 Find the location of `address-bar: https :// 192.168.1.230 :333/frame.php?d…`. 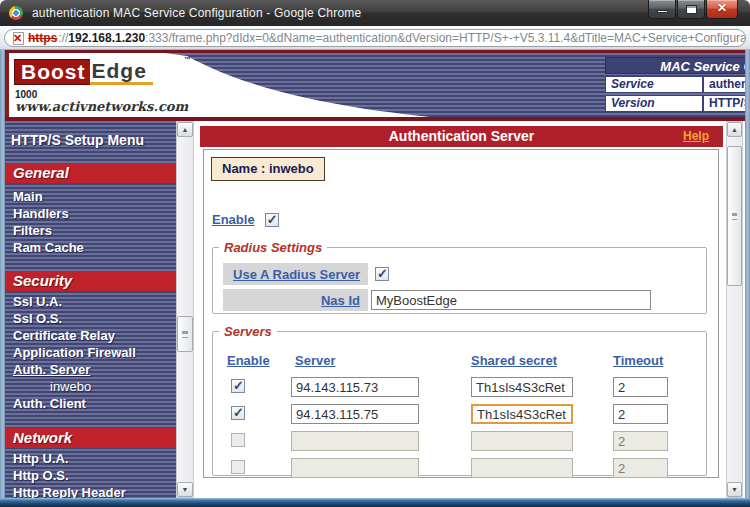

address-bar: https :// 192.168.1.230 :333/frame.php?d… is located at coordinates (375, 38).